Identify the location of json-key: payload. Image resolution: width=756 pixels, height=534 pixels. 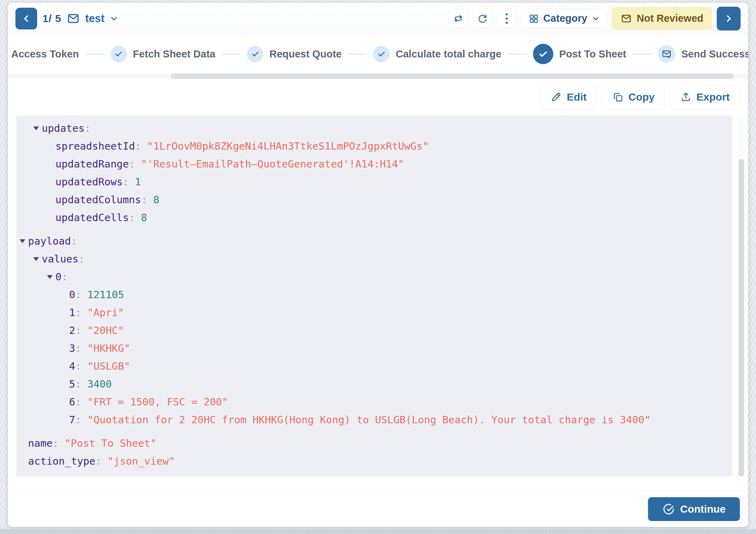
(49, 241).